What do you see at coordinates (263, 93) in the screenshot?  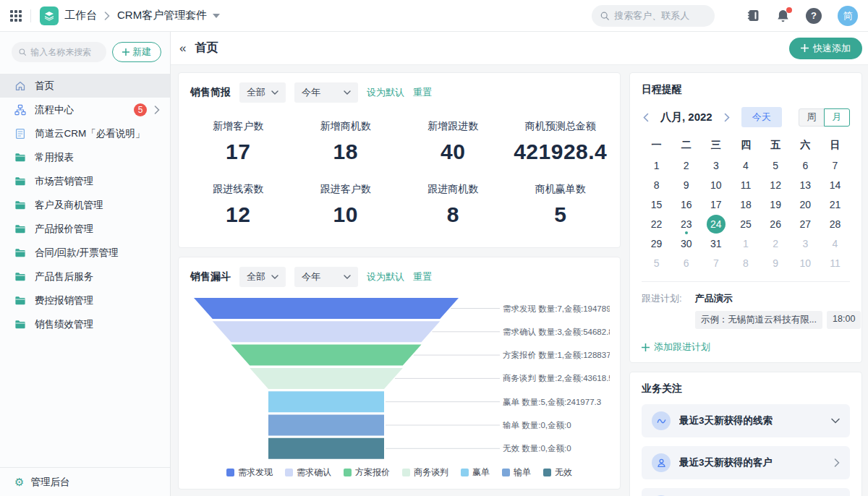 I see `brief-scope-select: 全部` at bounding box center [263, 93].